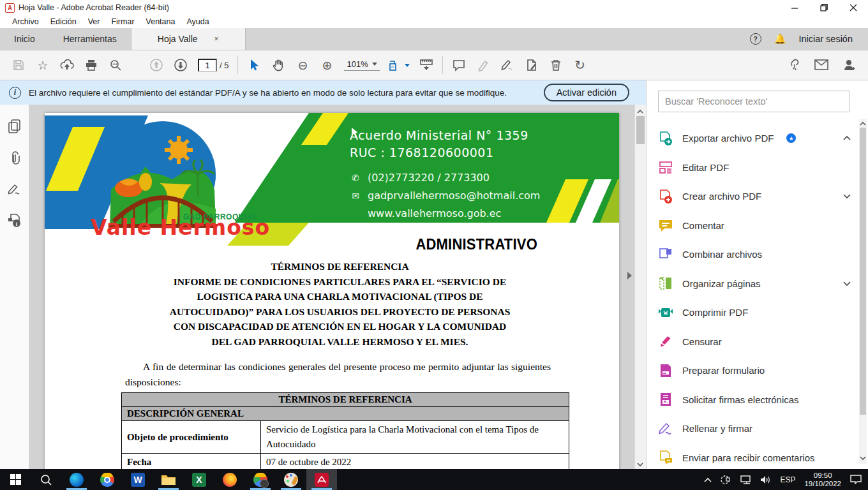 This screenshot has height=490, width=868. What do you see at coordinates (123, 22) in the screenshot?
I see `menu-firmar: Firmar` at bounding box center [123, 22].